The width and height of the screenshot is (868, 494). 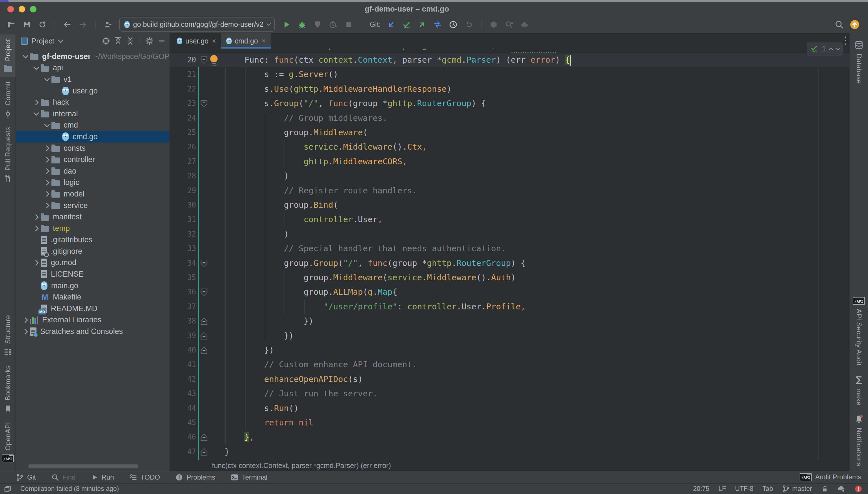 What do you see at coordinates (509, 394) in the screenshot?
I see `code-line-43: // Just run the server.` at bounding box center [509, 394].